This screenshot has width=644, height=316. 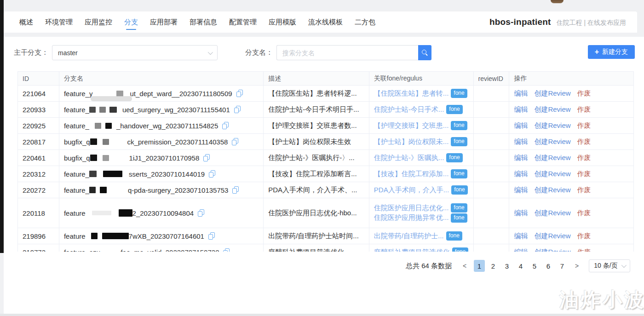 I want to click on tab-流水线模板: 流水线模板, so click(x=326, y=22).